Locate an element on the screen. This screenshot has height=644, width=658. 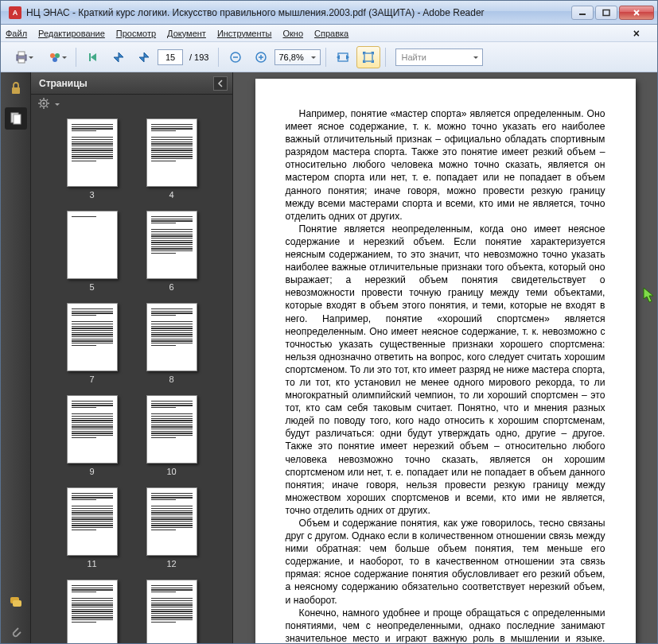
nav-rail is located at coordinates (16, 358).